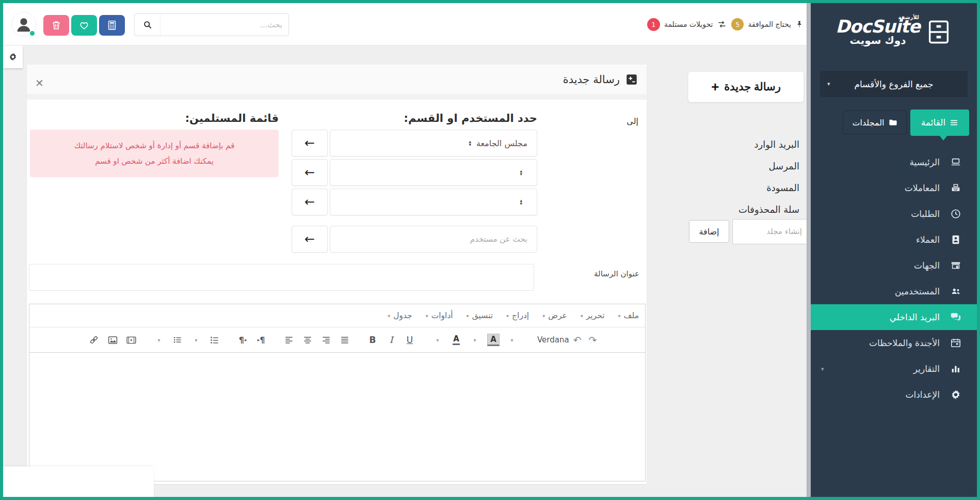 The image size is (980, 500). I want to click on close-icon: ✕, so click(39, 83).